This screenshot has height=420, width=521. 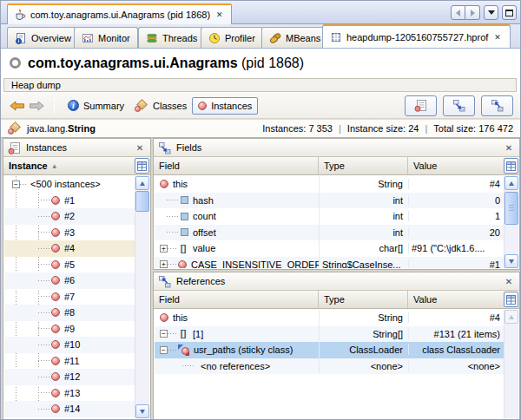 I want to click on fields-scrollbar, so click(x=511, y=222).